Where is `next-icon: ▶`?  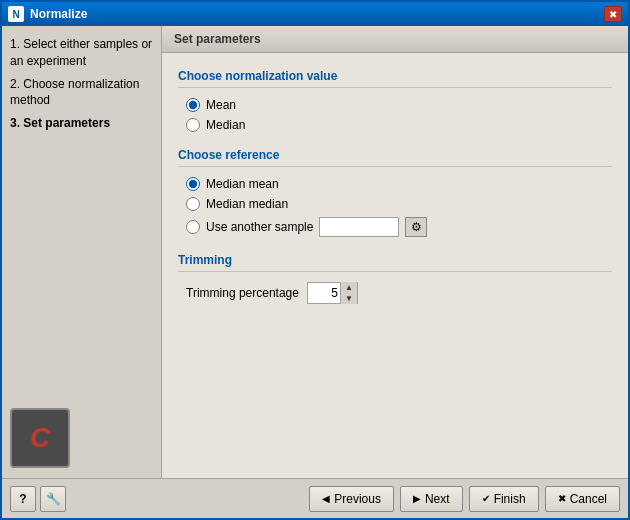 next-icon: ▶ is located at coordinates (417, 498).